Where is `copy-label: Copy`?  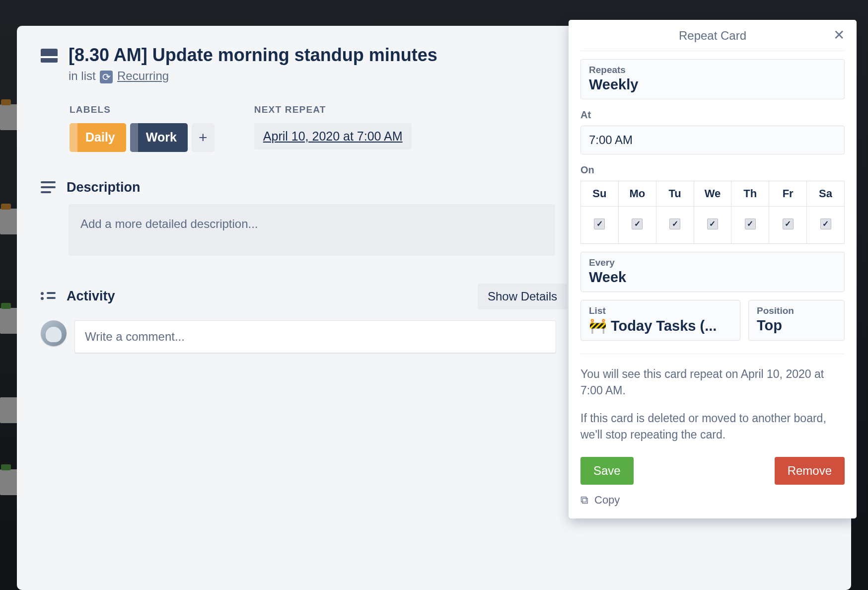 copy-label: Copy is located at coordinates (607, 500).